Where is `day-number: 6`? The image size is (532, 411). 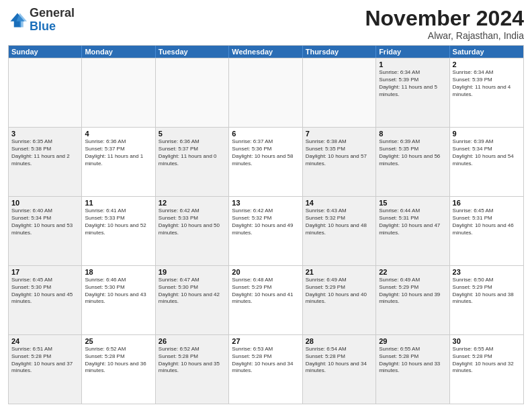 day-number: 6 is located at coordinates (265, 134).